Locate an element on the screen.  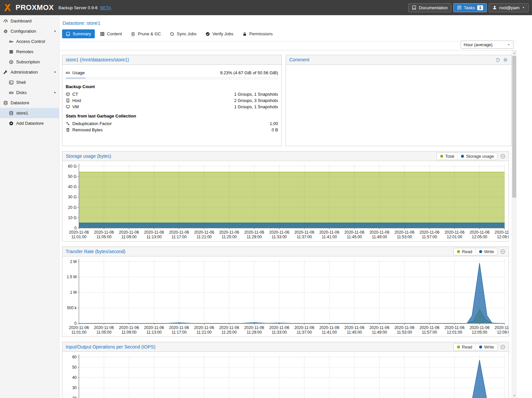
sidebar-item-subscription: Subscription is located at coordinates (30, 62).